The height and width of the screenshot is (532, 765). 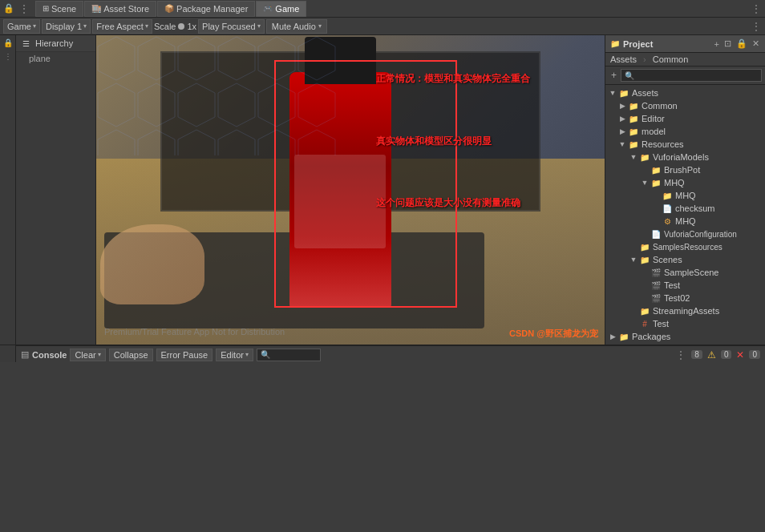 What do you see at coordinates (622, 144) in the screenshot?
I see `tree-toggle-resources: ▼` at bounding box center [622, 144].